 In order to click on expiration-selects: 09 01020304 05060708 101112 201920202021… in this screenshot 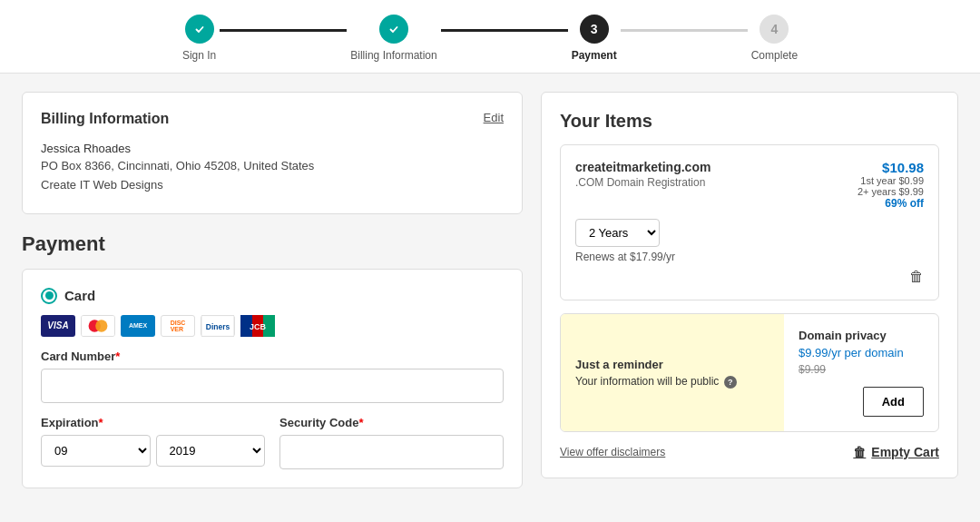, I will do `click(152, 450)`.